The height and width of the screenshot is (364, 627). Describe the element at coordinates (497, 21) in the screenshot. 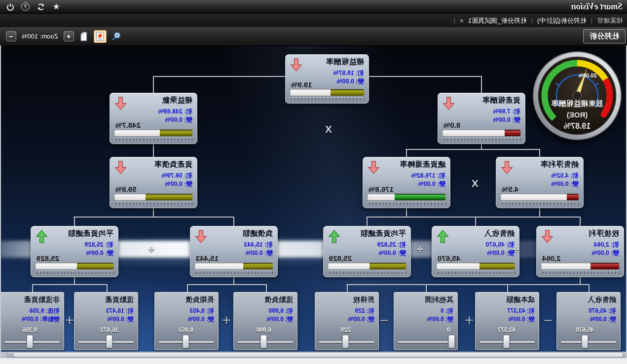

I see `document-tab: 杜邦分析_測試頁面1` at that location.